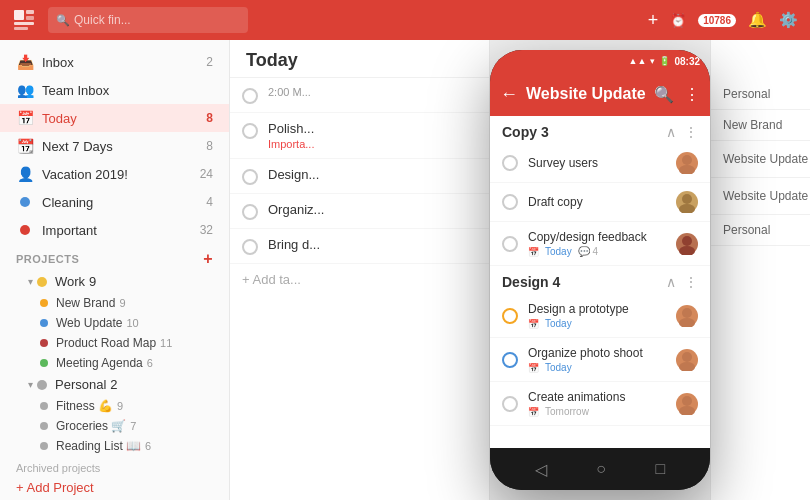  What do you see at coordinates (114, 384) in the screenshot?
I see `personal-count: 2` at bounding box center [114, 384].